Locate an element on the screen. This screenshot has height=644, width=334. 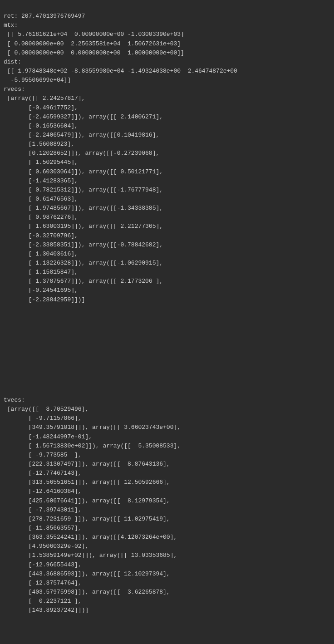
tvecs-line: [143.89237242]])] is located at coordinates (46, 610).